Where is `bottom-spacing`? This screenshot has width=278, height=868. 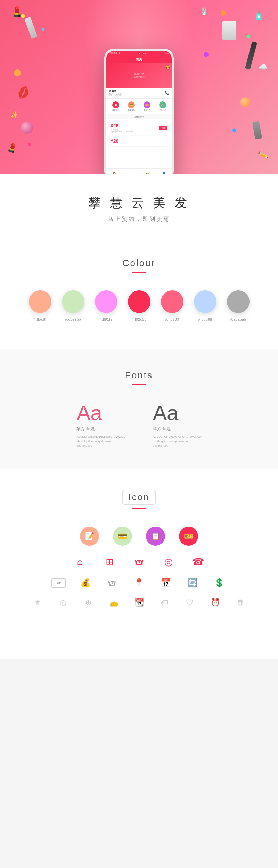
bottom-spacing is located at coordinates (139, 628).